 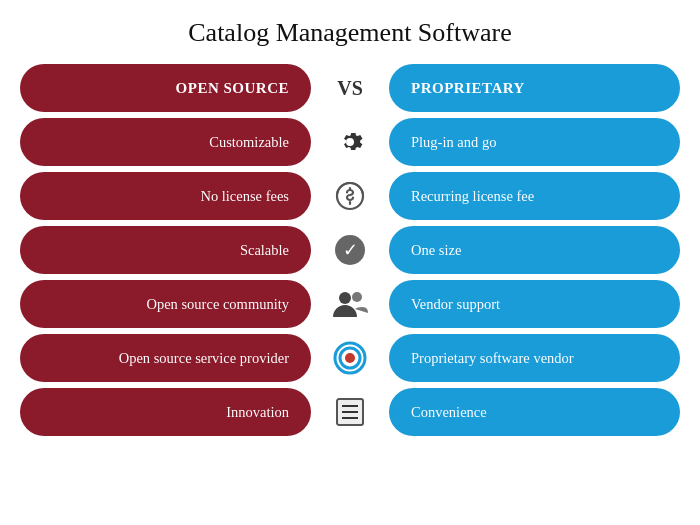 What do you see at coordinates (534, 88) in the screenshot?
I see `header-right: PROPRIETARY` at bounding box center [534, 88].